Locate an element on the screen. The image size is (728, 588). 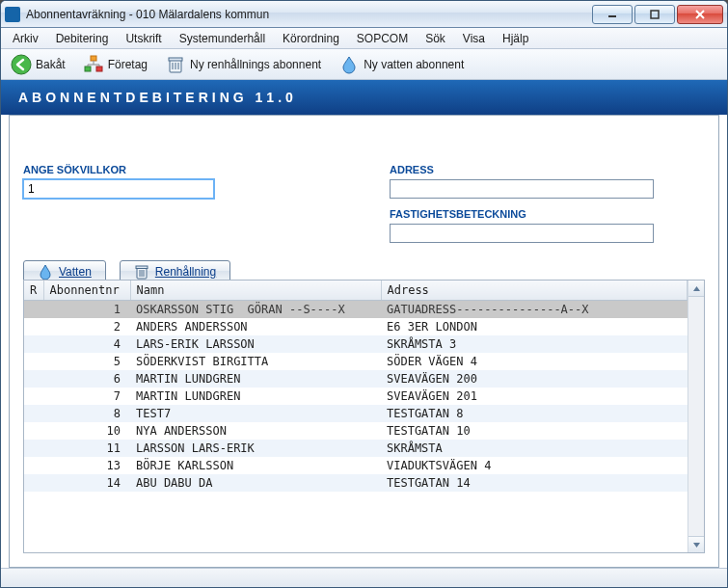
table-row: 1OSKARSSON STIG GÖRAN --S----XGATUADRESS… is located at coordinates (356, 310).